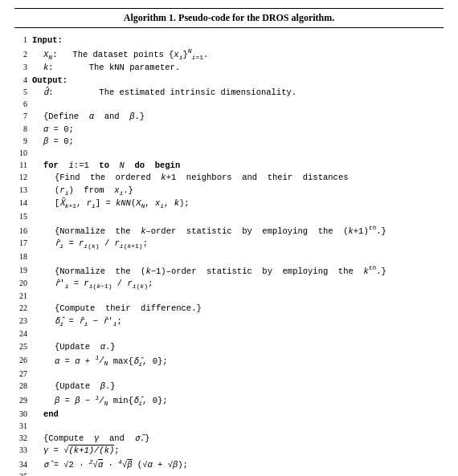 The height and width of the screenshot is (476, 458). Describe the element at coordinates (23, 55) in the screenshot. I see `line-number: 2` at that location.